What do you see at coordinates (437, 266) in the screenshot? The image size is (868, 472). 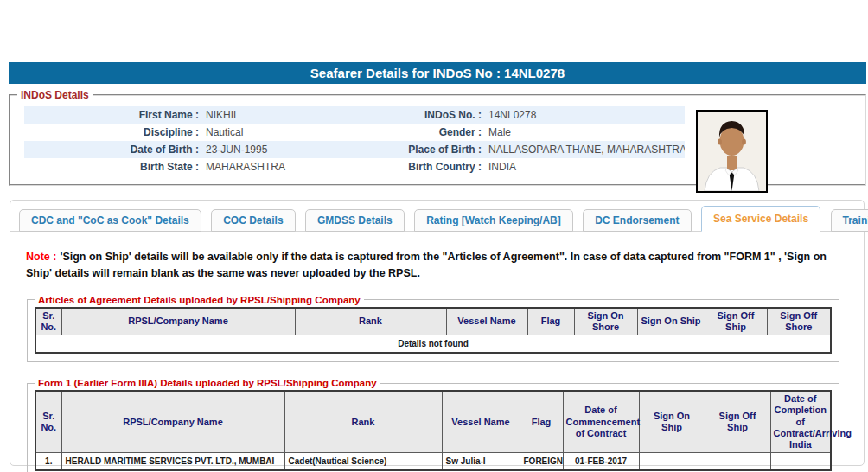 I see `note: Note :'Sign on Ship' details will be ava…` at bounding box center [437, 266].